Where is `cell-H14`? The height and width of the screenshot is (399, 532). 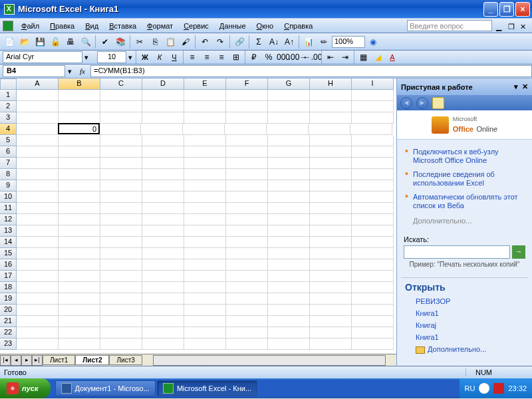
cell-H14 is located at coordinates (331, 242).